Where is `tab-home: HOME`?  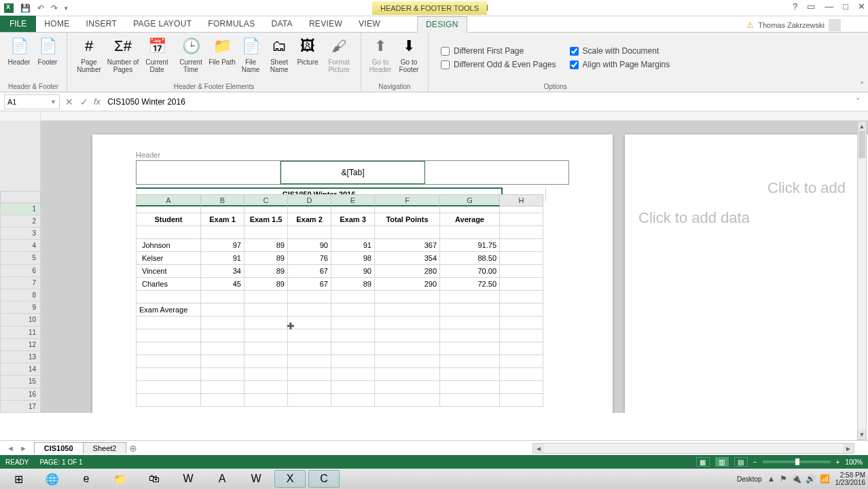 tab-home: HOME is located at coordinates (57, 24).